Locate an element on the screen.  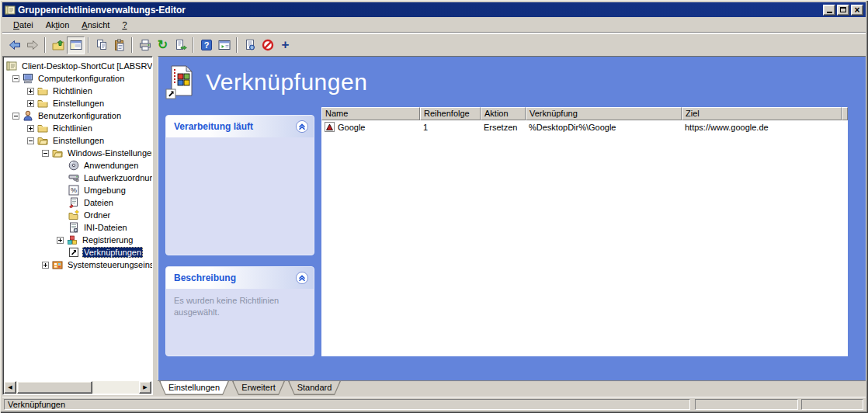
properties-button: i is located at coordinates (250, 45).